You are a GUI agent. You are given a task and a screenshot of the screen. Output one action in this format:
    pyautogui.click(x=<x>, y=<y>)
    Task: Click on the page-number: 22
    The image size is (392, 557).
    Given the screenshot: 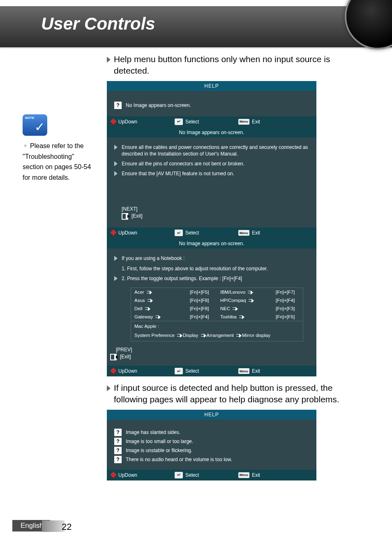 What is the action you would take?
    pyautogui.click(x=67, y=527)
    